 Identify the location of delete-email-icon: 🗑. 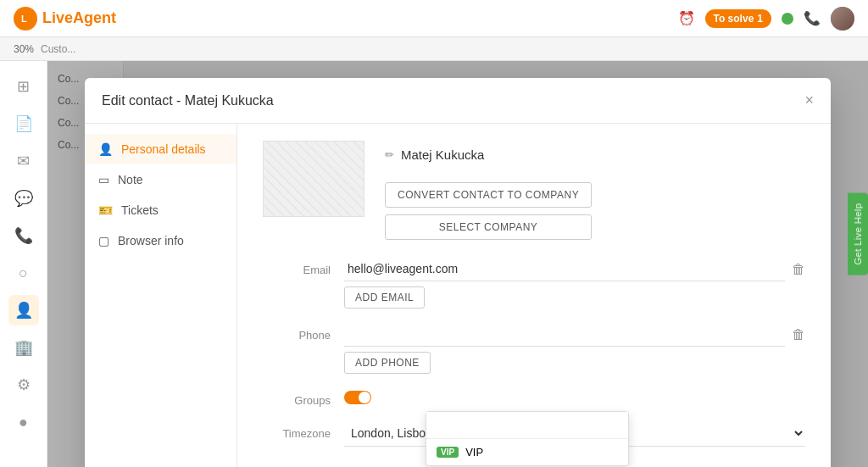
(798, 270).